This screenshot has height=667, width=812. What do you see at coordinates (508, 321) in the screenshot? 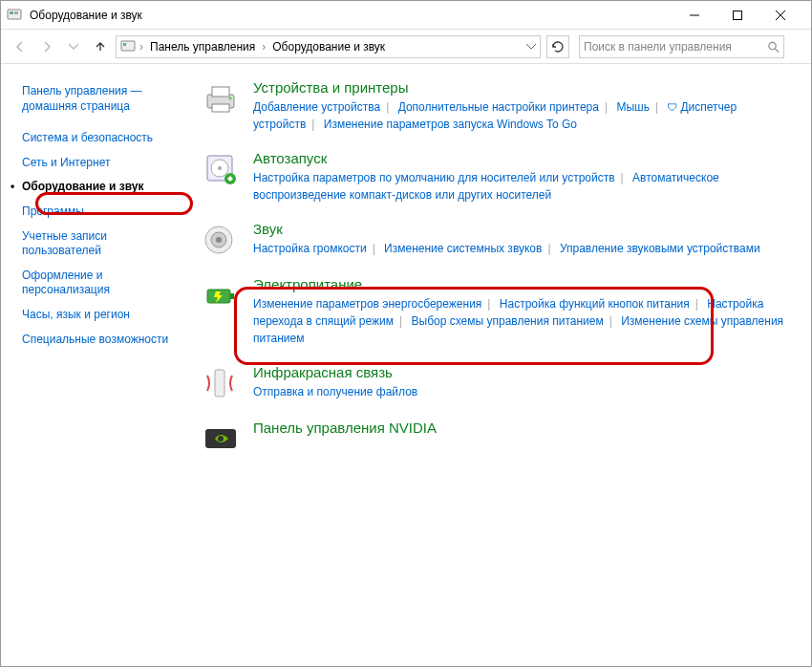
I see `task-link: Выбор схемы управления питанием` at bounding box center [508, 321].